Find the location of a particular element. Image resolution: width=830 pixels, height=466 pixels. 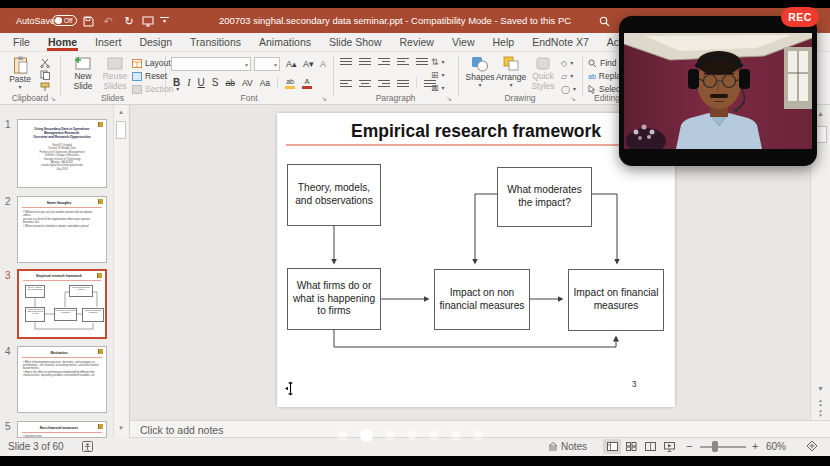

notes-placeholder: Click to add notes is located at coordinates (182, 430).